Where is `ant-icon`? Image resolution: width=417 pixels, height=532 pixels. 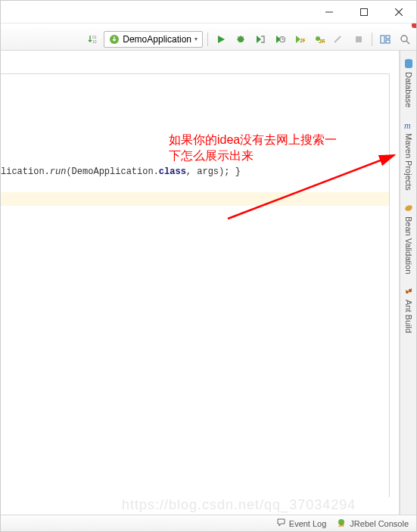
ant-icon is located at coordinates (409, 291).